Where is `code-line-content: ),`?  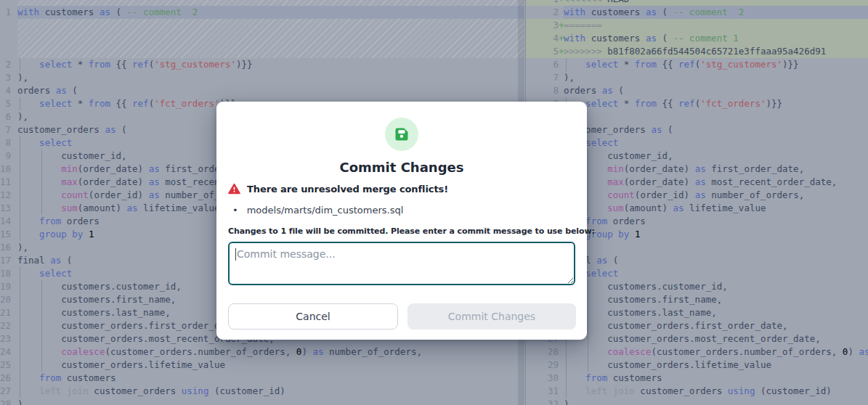
code-line-content: ), is located at coordinates (271, 78).